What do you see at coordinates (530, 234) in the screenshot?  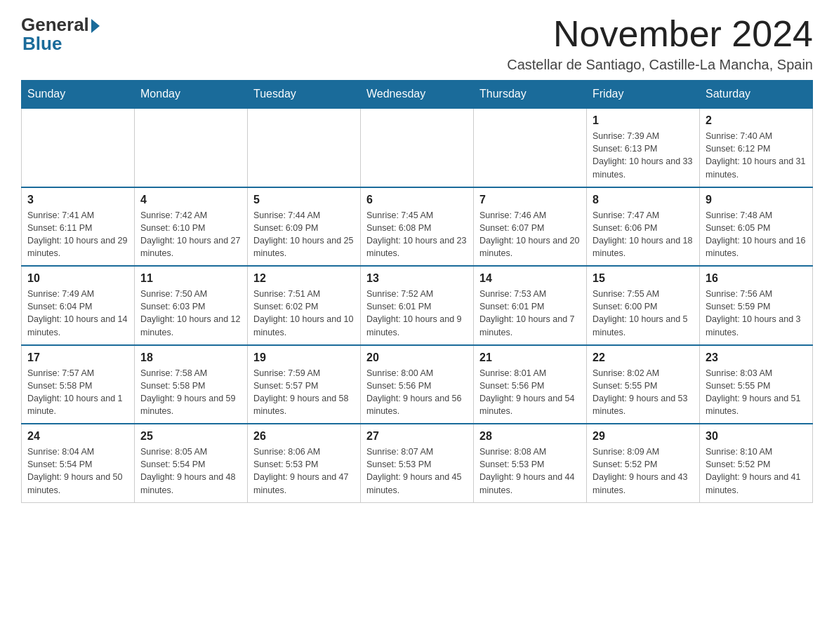 I see `day-info: Sunrise: 7:46 AM Sunset: 6:07 PM Dayligh…` at bounding box center [530, 234].